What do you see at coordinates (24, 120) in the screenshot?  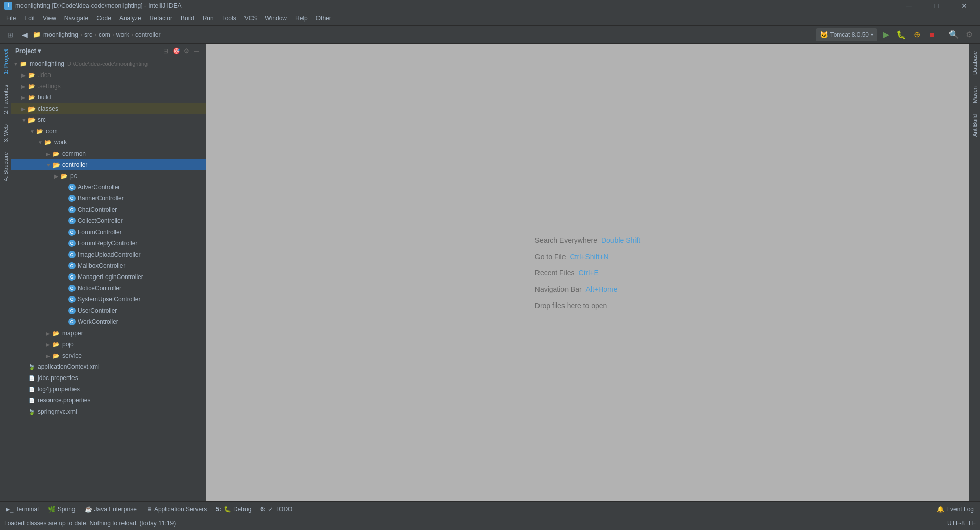 I see `src-arrow: ▼` at bounding box center [24, 120].